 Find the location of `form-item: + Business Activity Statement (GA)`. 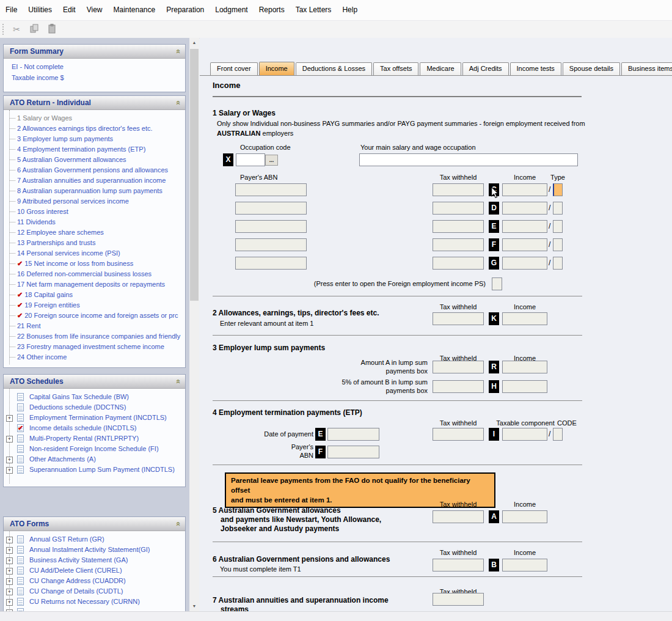

form-item: + Business Activity Statement (GA) is located at coordinates (94, 560).